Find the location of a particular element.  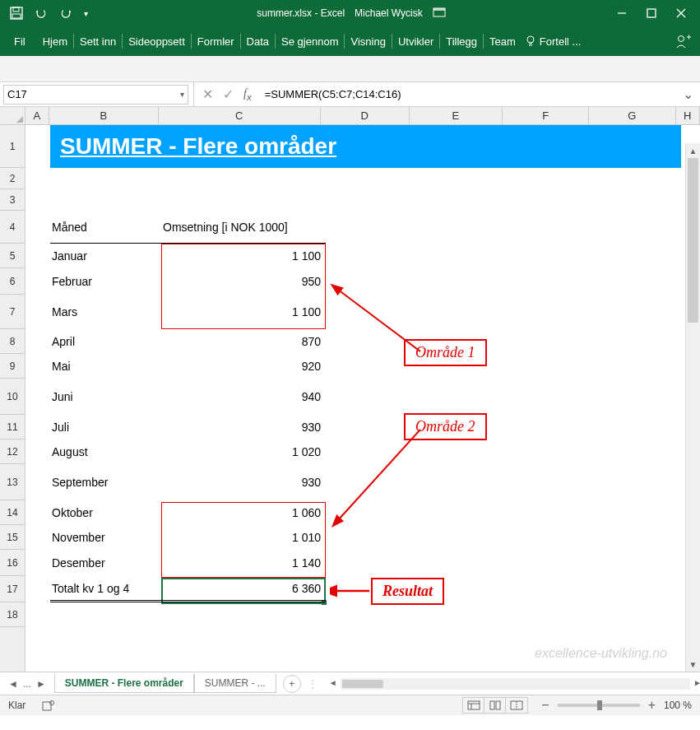

cell-B13: September is located at coordinates (105, 482).